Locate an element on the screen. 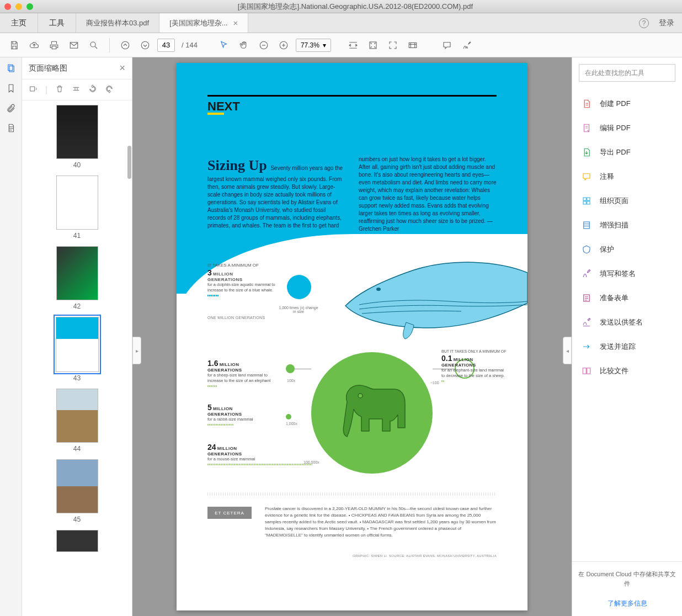 This screenshot has height=616, width=682. chevron-down-icon: ▾ is located at coordinates (324, 45).